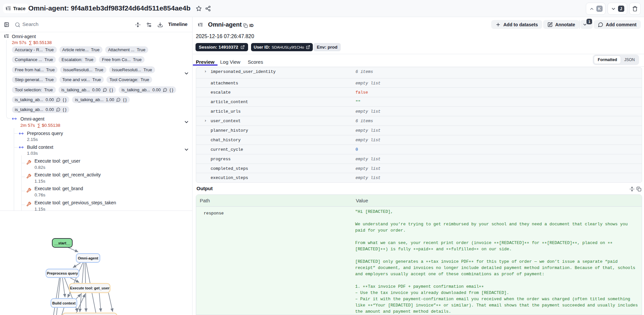  What do you see at coordinates (88, 258) in the screenshot?
I see `svg-text: Omni-agent` at bounding box center [88, 258].